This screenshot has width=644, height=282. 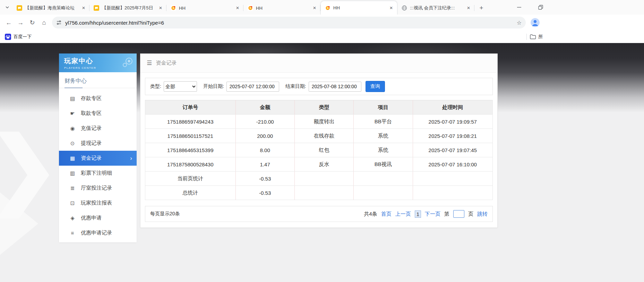 What do you see at coordinates (375, 86) in the screenshot?
I see `query-button: 查询` at bounding box center [375, 86].